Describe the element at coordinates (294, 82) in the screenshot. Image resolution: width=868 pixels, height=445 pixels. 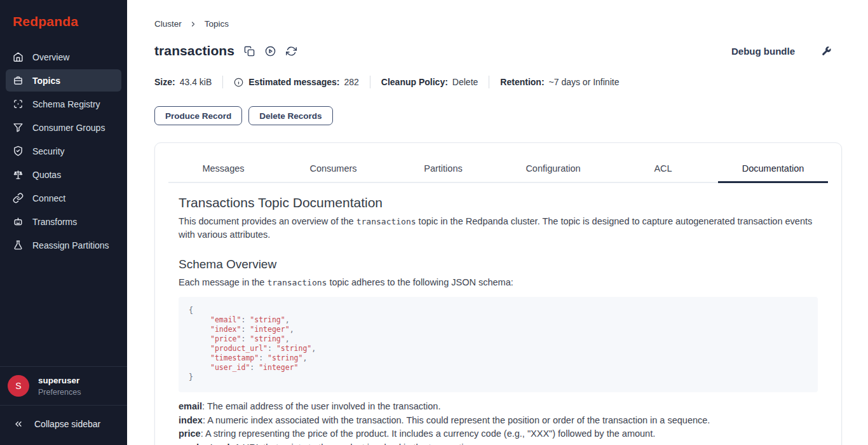
I see `stat-messages-label: Estimated messages:` at that location.